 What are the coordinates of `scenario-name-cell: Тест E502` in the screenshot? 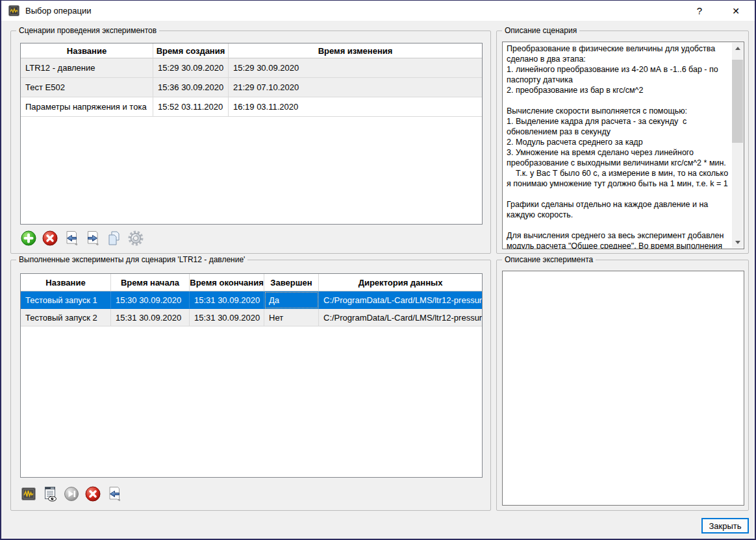 It's located at (87, 88).